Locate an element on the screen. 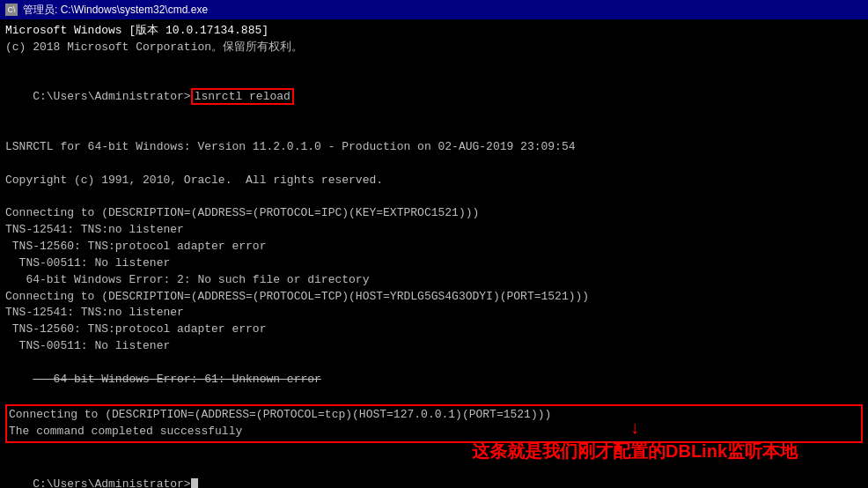  line-copyright-ms: (c) 2018 Microsoft Corporation。保留所有权利。 is located at coordinates (434, 48).